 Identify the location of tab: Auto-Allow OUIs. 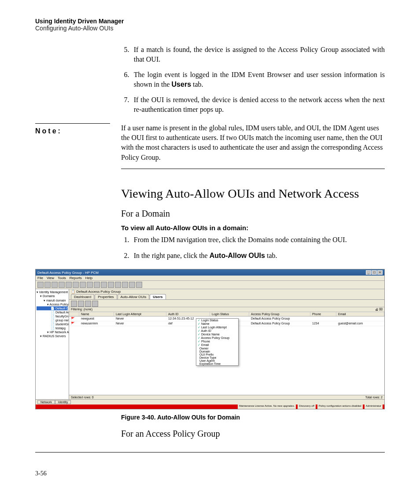
(134, 297).